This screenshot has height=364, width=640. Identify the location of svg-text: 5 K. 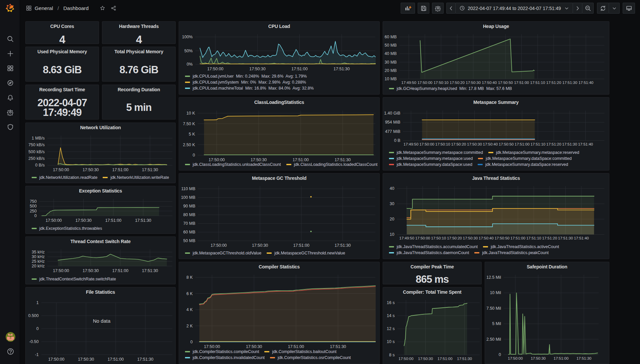
(192, 134).